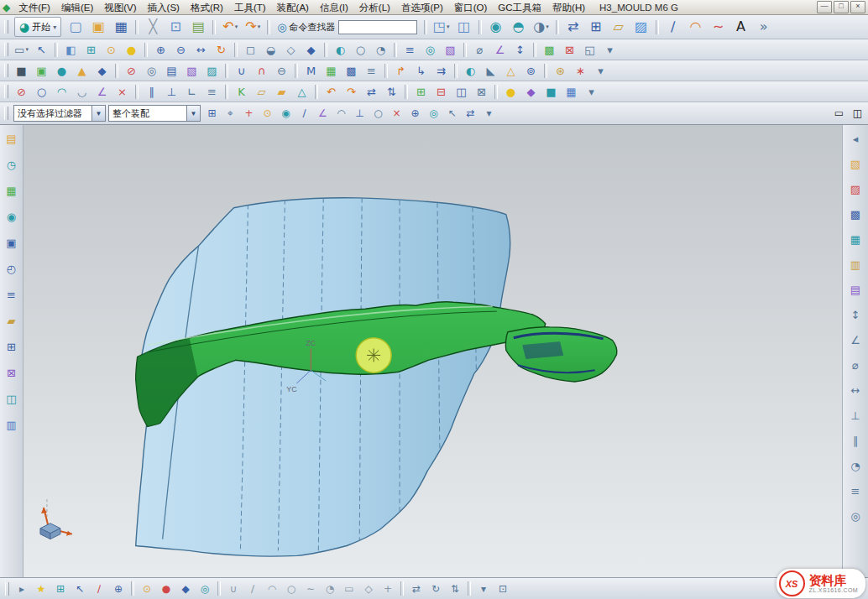 The width and height of the screenshot is (868, 599). I want to click on pattern-icon: ▦, so click(331, 70).